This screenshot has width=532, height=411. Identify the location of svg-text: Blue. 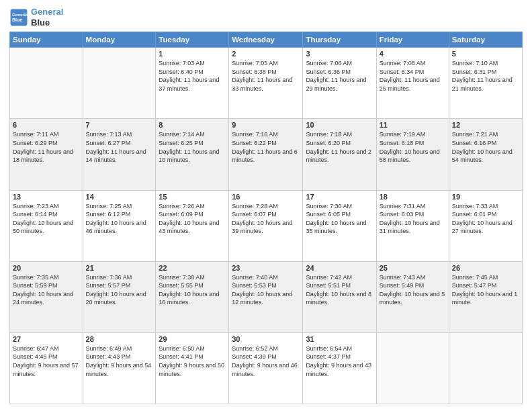
(17, 20).